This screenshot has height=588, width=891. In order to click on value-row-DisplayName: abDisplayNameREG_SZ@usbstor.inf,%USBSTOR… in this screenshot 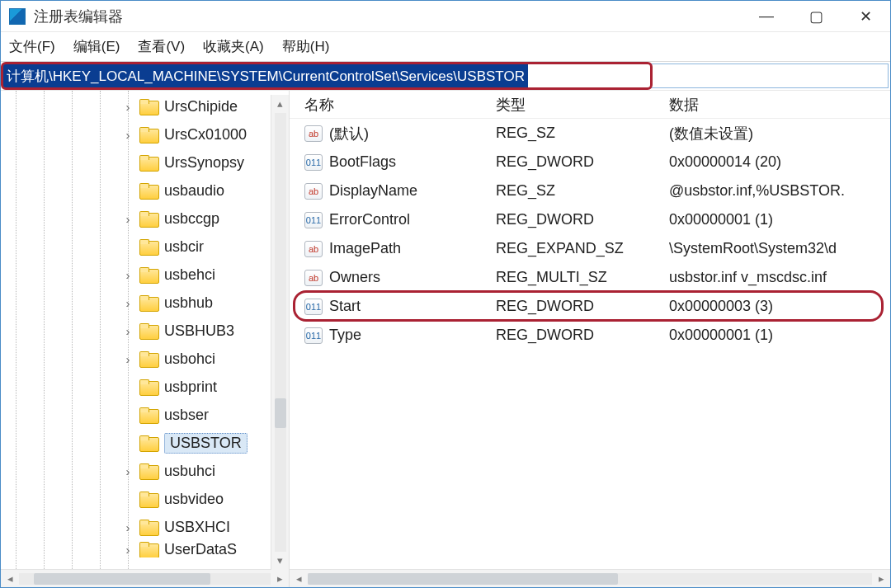, I will do `click(590, 191)`.